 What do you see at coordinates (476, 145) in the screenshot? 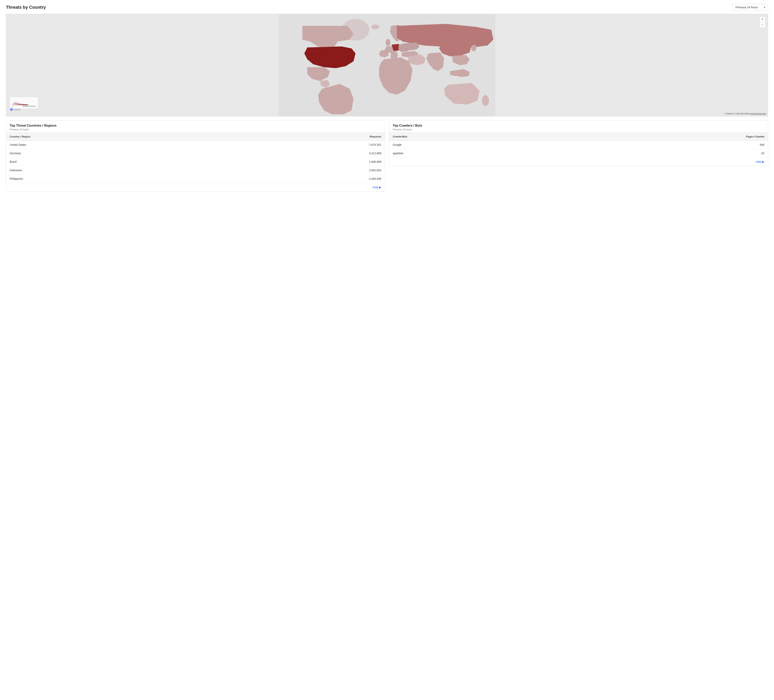
I see `crawler-cell: Google` at bounding box center [476, 145].